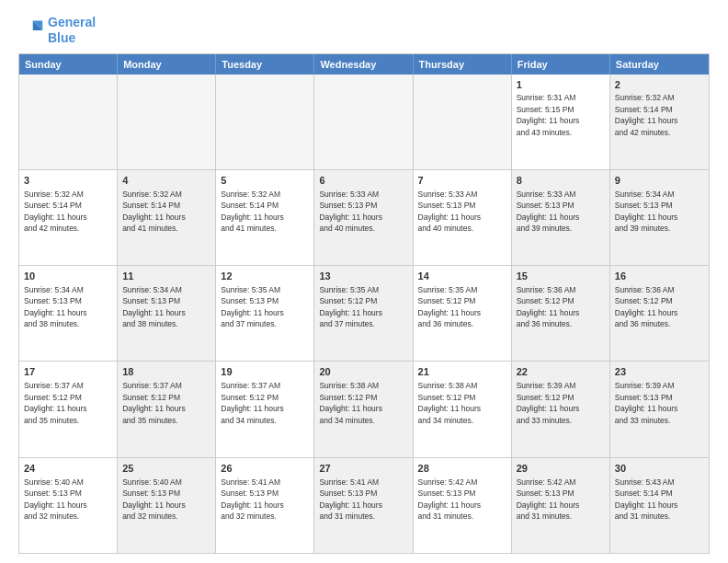 The height and width of the screenshot is (563, 728). What do you see at coordinates (462, 276) in the screenshot?
I see `day-number: 14` at bounding box center [462, 276].